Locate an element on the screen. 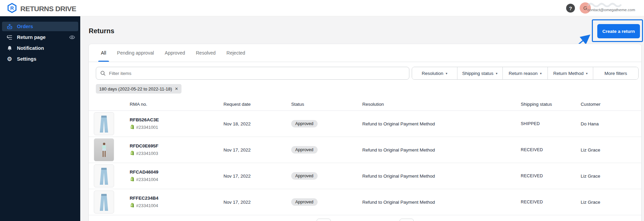 Image resolution: width=644 pixels, height=221 pixels. brand-name: RETURNS DRIVE is located at coordinates (48, 9).